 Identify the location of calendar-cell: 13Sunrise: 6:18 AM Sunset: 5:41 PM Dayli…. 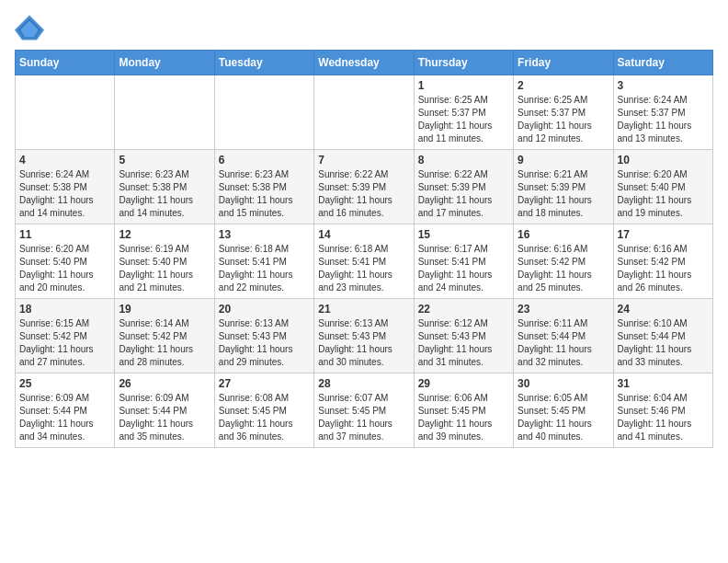
(264, 261).